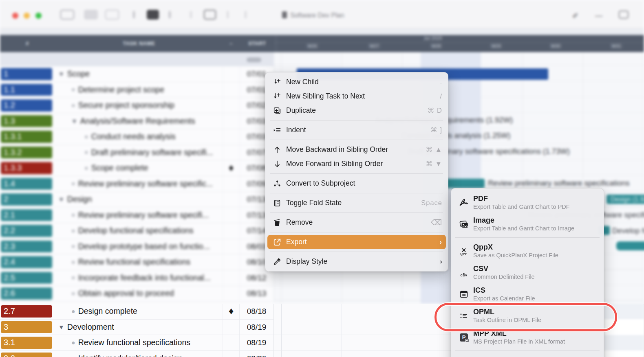 The width and height of the screenshot is (644, 357). What do you see at coordinates (630, 246) in the screenshot?
I see `gantt-bar-develop-prototype` at bounding box center [630, 246].